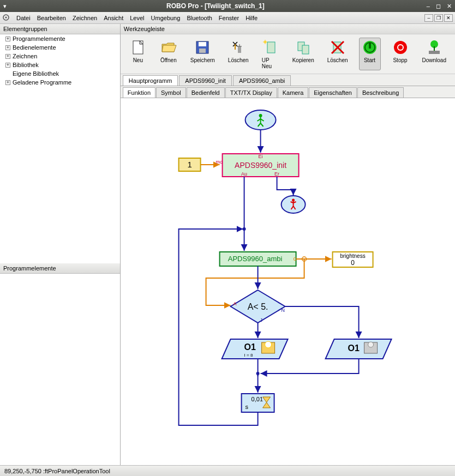  What do you see at coordinates (294, 93) in the screenshot?
I see `view-tab-kamera: Kamera` at bounding box center [294, 93].